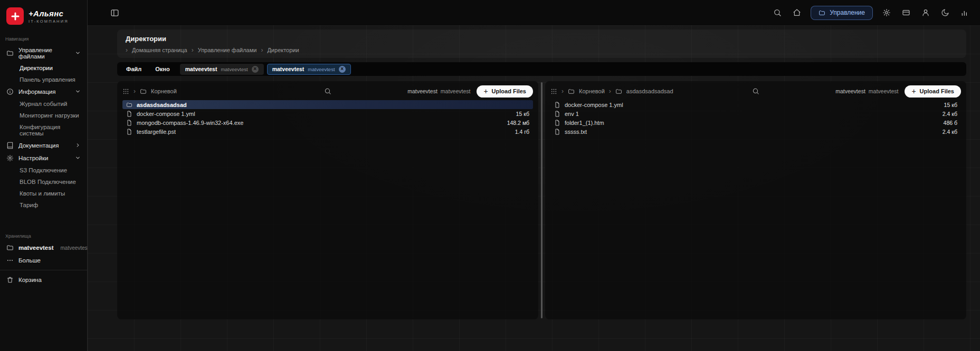 This screenshot has height=351, width=980. What do you see at coordinates (522, 114) in the screenshot?
I see `file-size: 15 кб` at bounding box center [522, 114].